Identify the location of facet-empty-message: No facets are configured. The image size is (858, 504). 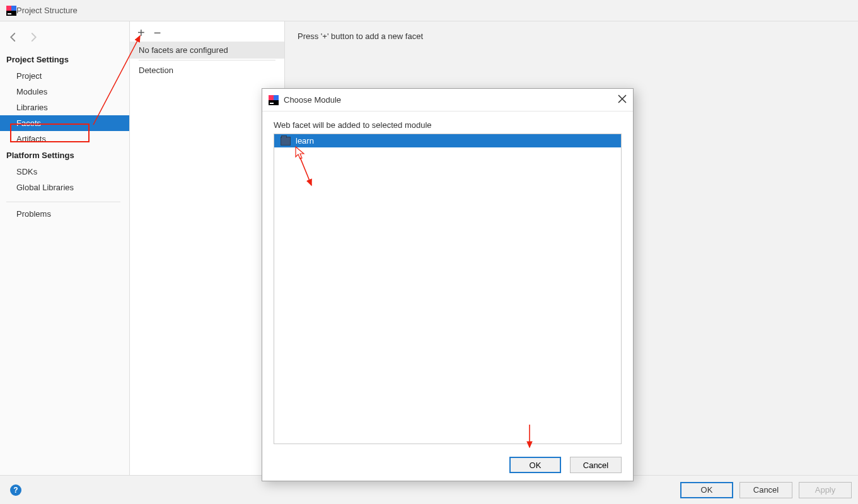
(207, 50).